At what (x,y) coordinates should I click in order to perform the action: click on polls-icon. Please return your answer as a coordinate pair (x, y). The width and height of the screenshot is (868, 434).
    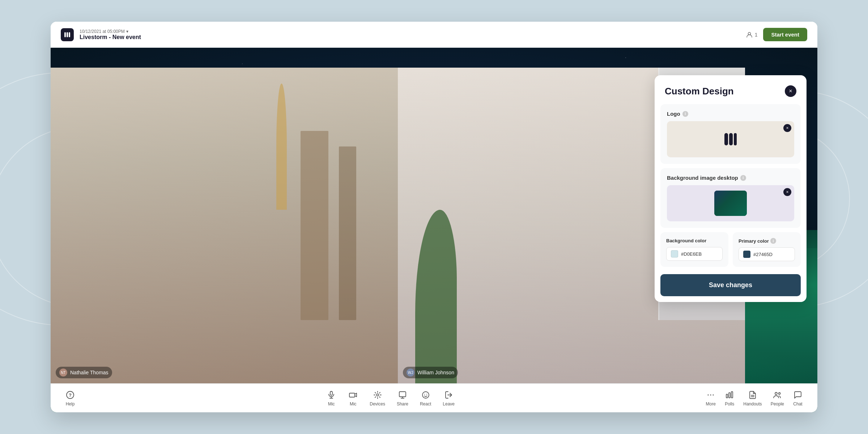
    Looking at the image, I should click on (729, 395).